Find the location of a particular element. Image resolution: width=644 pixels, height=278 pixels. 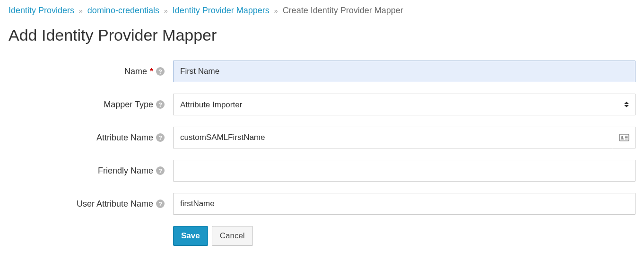

field-name: Name * ? is located at coordinates (322, 71).